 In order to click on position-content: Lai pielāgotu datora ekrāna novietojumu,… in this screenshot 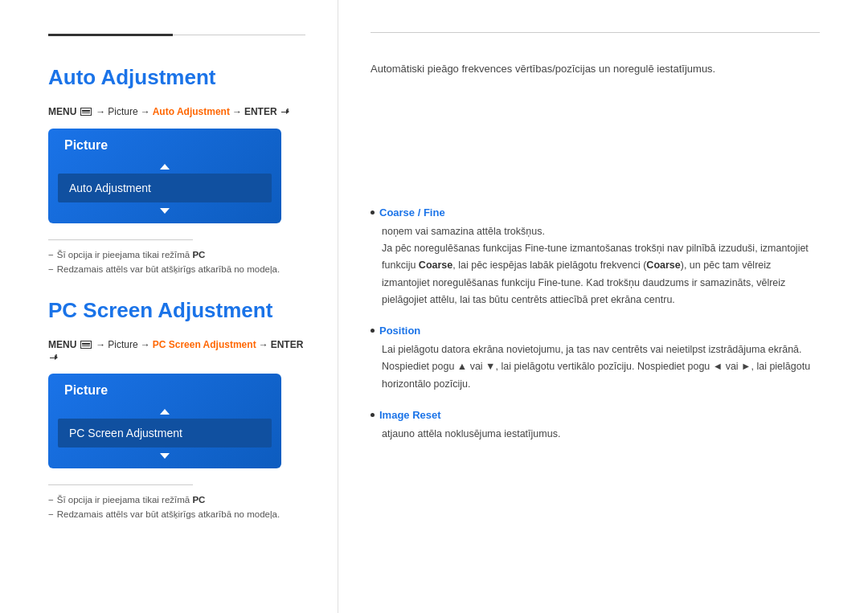, I will do `click(595, 367)`.